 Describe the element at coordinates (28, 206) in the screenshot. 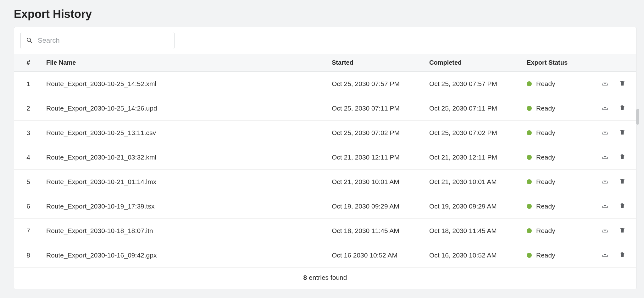

I see `row-num: 6` at that location.